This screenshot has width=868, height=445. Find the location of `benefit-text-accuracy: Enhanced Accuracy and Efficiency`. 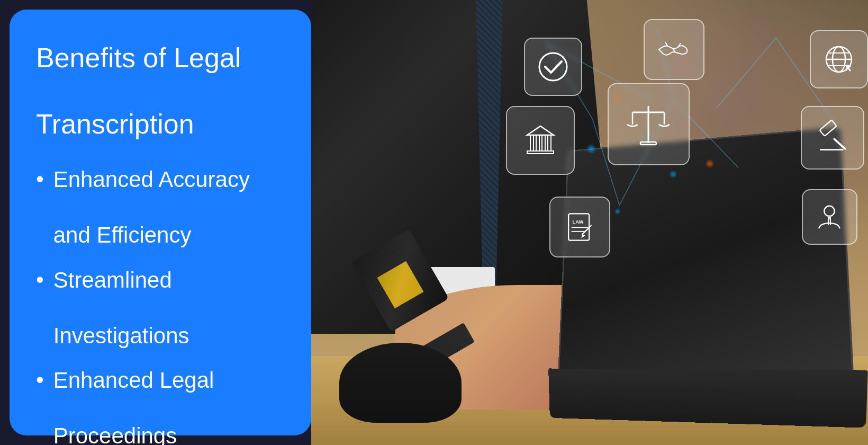

benefit-text-accuracy: Enhanced Accuracy and Efficiency is located at coordinates (151, 208).